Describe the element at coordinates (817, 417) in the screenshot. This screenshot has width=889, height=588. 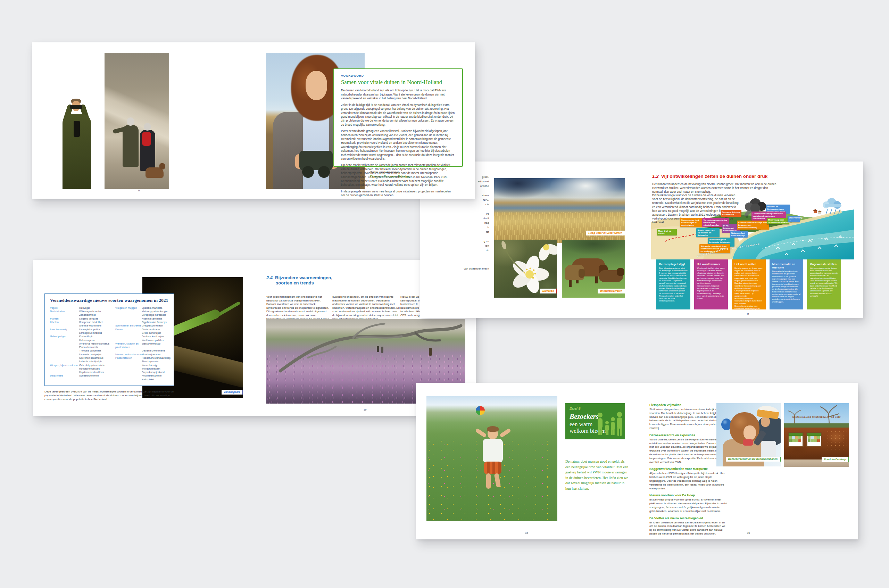
I see `wall-sign-text: NOORDHOLLANDS DUINRESERVAAT · DE HOEP` at that location.